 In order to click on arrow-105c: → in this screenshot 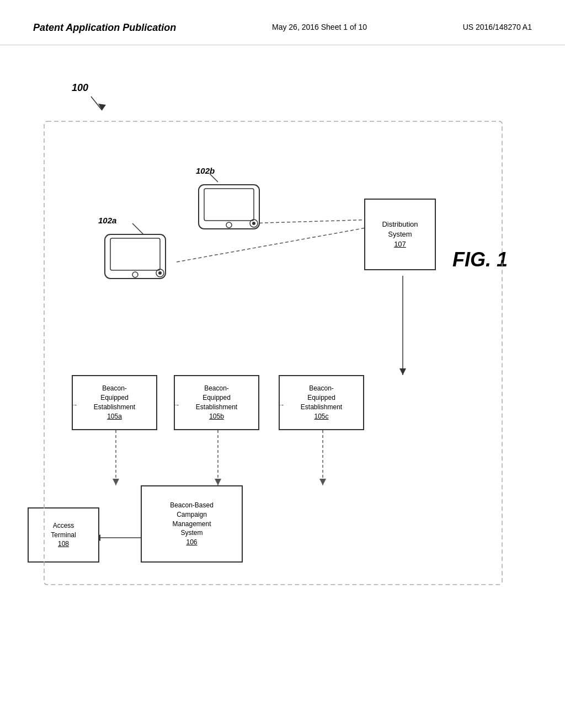, I will do `click(281, 405)`.